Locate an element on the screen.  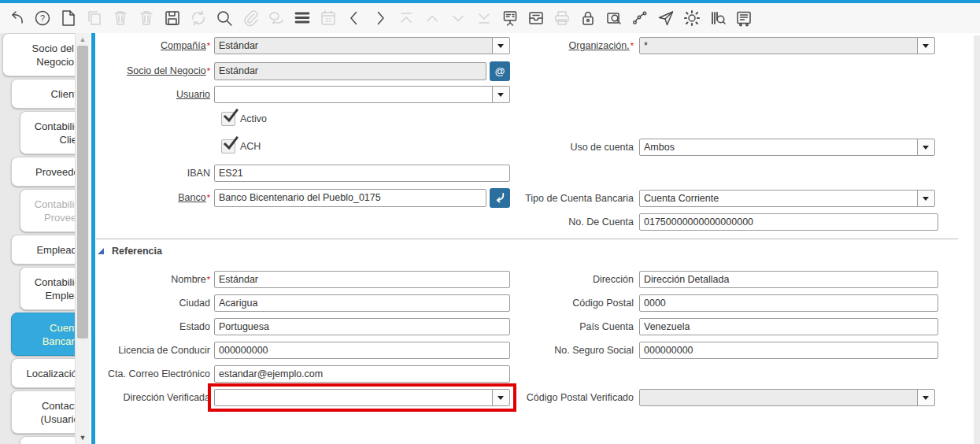
lock-icon is located at coordinates (587, 19).